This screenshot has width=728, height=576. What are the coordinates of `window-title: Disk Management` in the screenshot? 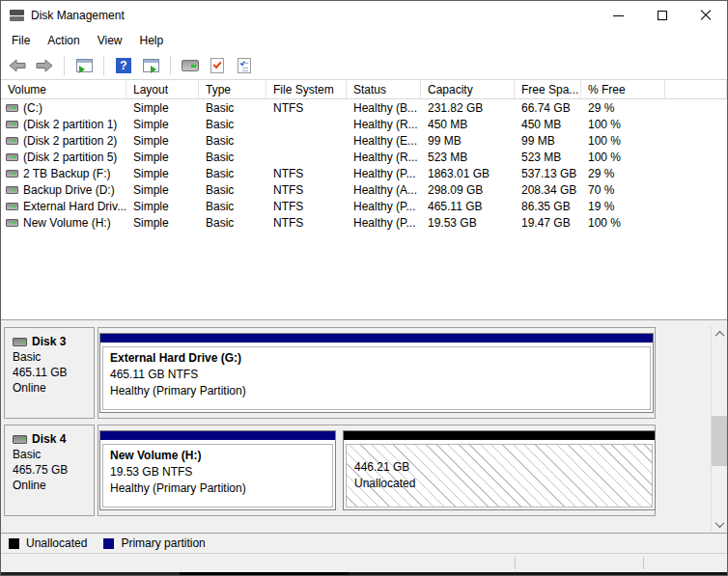 It's located at (77, 15).